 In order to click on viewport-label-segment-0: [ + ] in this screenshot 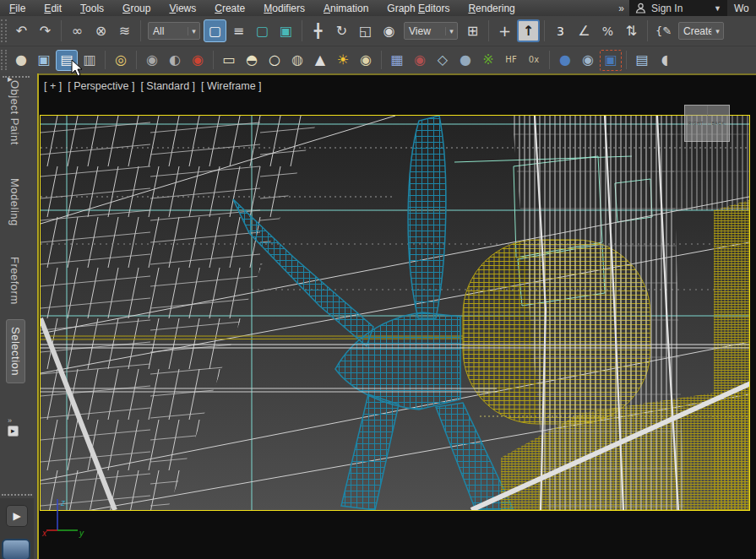, I will do `click(52, 86)`.